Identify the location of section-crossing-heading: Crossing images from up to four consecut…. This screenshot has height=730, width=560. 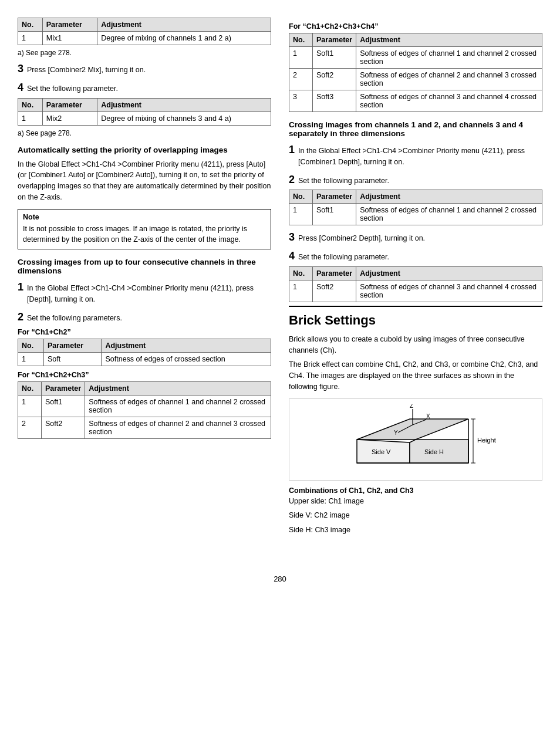
(144, 266).